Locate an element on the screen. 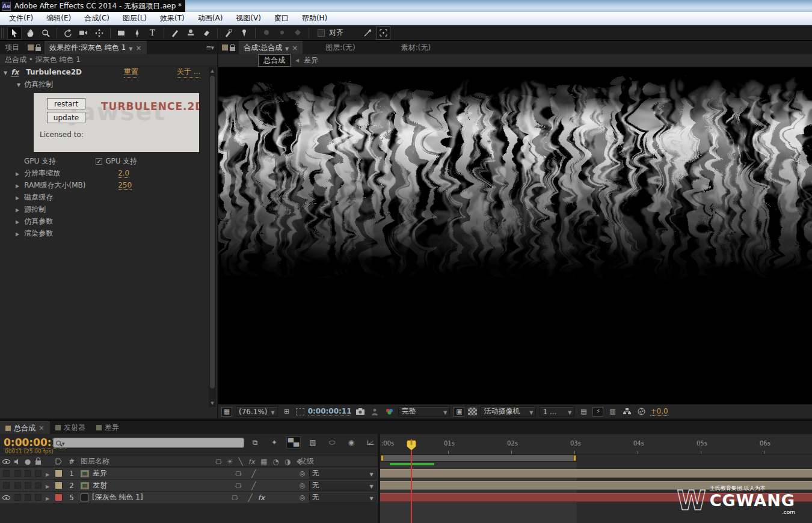 Image resolution: width=812 pixels, height=523 pixels. menu-edit: 编辑(E) is located at coordinates (59, 18).